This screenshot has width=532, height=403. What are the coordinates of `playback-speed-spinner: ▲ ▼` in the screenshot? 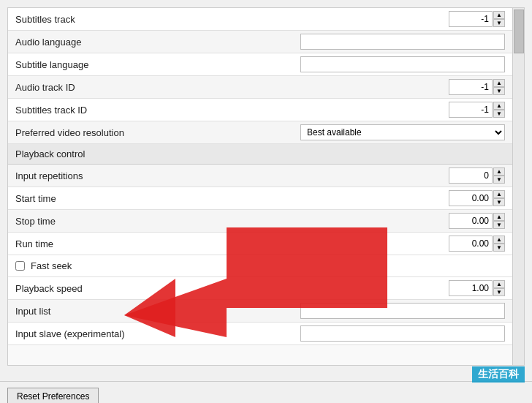 It's located at (476, 288).